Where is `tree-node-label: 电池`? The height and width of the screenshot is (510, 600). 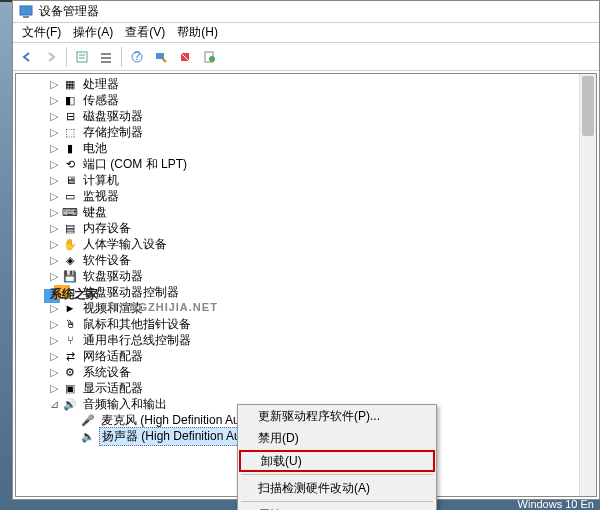 tree-node-label: 电池 is located at coordinates (95, 148).